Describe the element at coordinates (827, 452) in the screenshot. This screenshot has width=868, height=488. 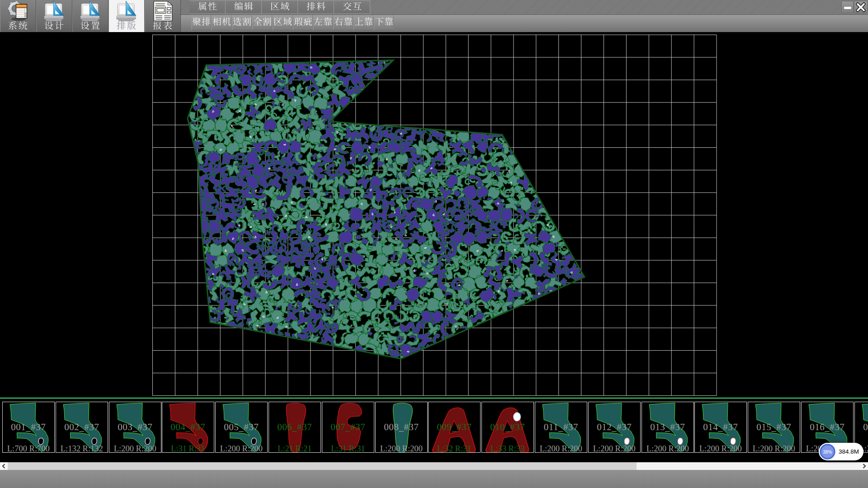
I see `svg-text: 38%` at that location.